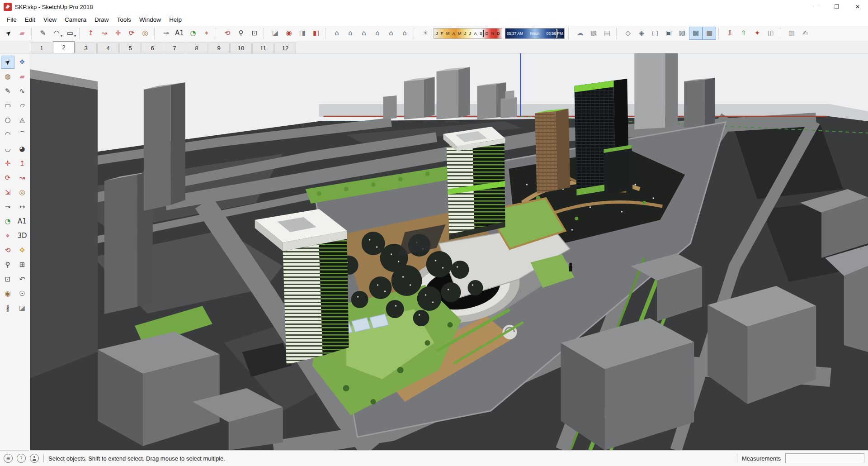 This screenshot has height=466, width=868. Describe the element at coordinates (730, 33) in the screenshot. I see `get-models: ⇩` at that location.